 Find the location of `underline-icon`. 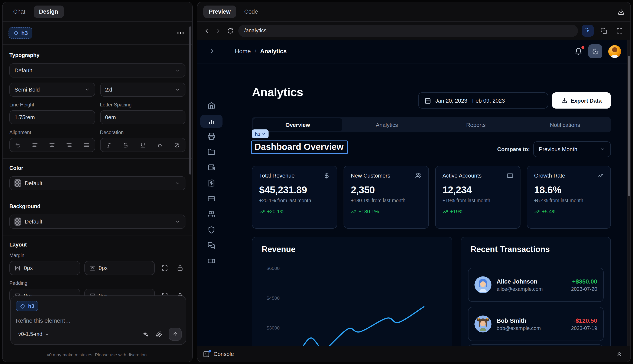

underline-icon is located at coordinates (143, 145).